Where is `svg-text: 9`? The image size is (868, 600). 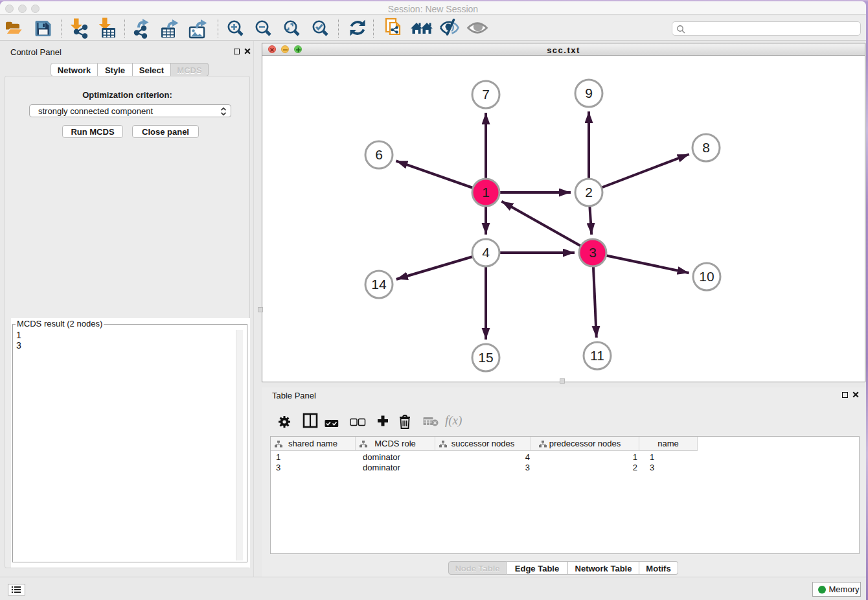
svg-text: 9 is located at coordinates (589, 93).